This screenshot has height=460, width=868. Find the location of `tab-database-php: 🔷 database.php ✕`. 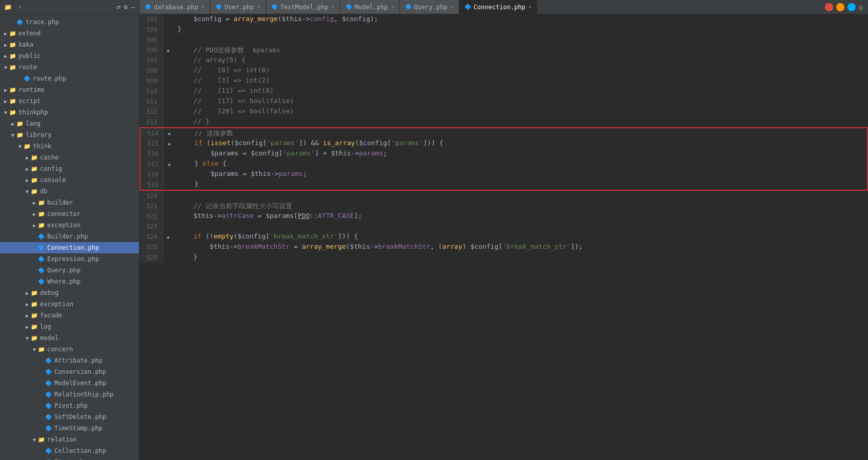

tab-database-php: 🔷 database.php ✕ is located at coordinates (175, 7).